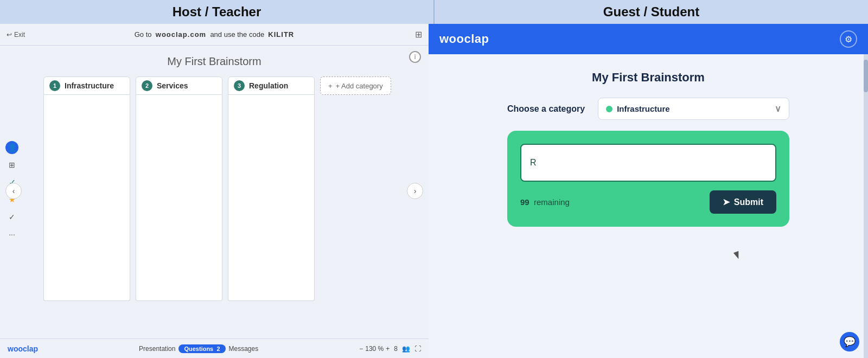  I want to click on category-header-1: 1 Infrastructure, so click(87, 86).